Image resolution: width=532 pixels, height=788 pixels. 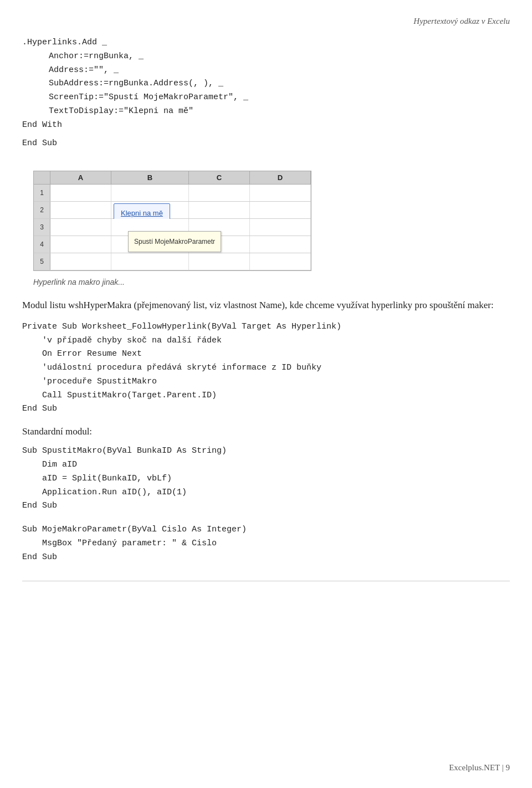 I want to click on col-header-d: D, so click(x=280, y=178).